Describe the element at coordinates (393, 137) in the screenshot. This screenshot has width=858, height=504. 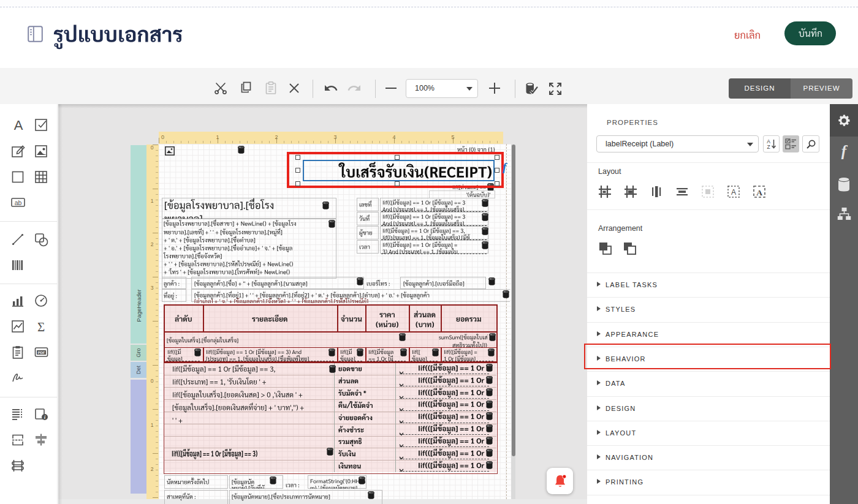
I see `svg-text: 4` at that location.